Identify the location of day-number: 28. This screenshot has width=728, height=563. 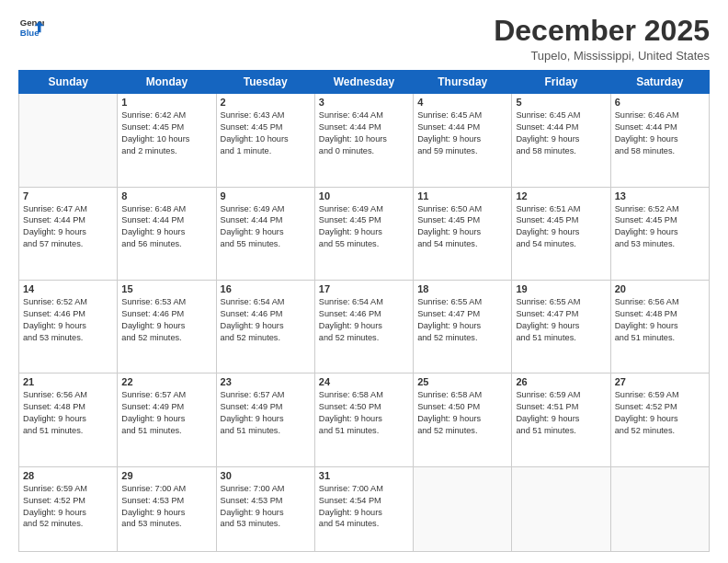
(68, 476).